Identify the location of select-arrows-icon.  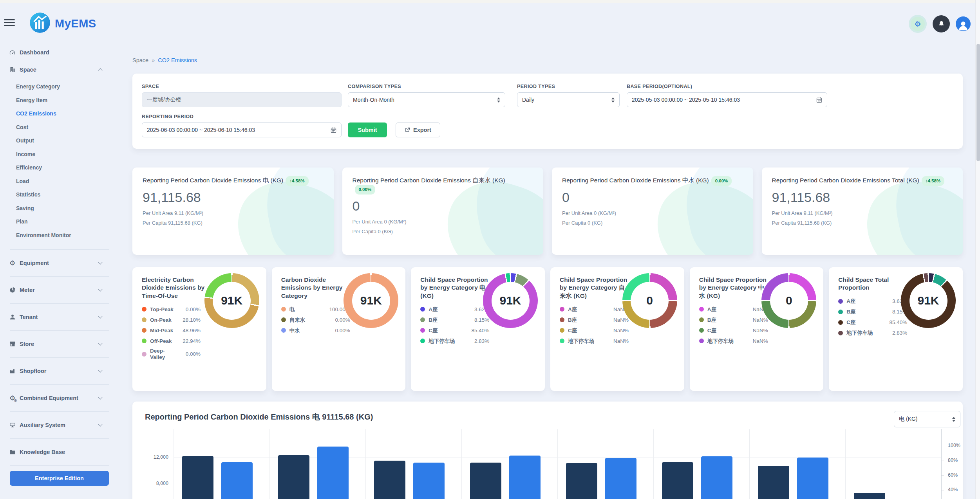
(613, 100).